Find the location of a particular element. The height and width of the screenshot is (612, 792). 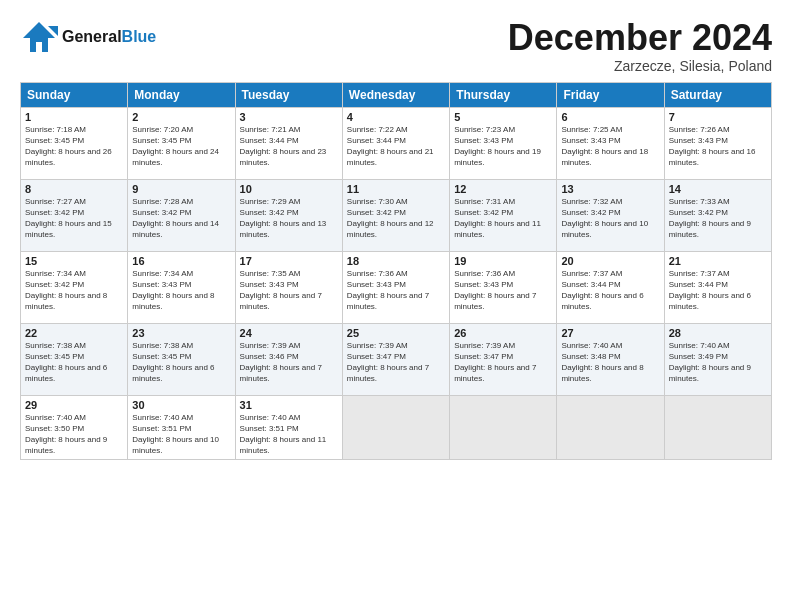

day-number: 17 is located at coordinates (289, 261).